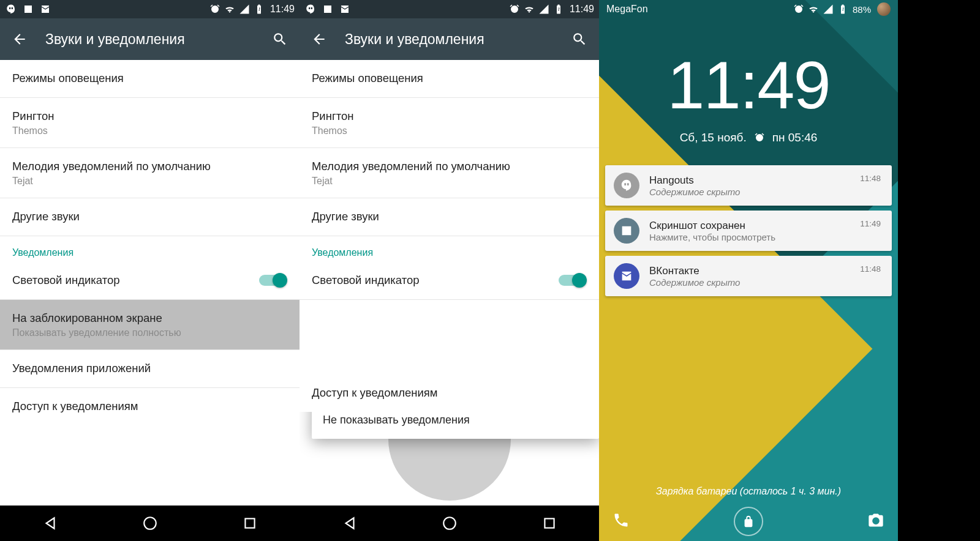 The height and width of the screenshot is (541, 980). I want to click on lock-clock-area: 11:49 Сб, 15 нояб. пн 05:46, so click(748, 98).